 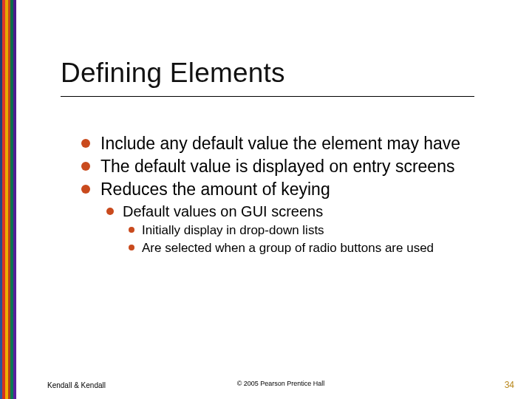 I want to click on list-item: Include any default value the element ma…, so click(x=288, y=143).